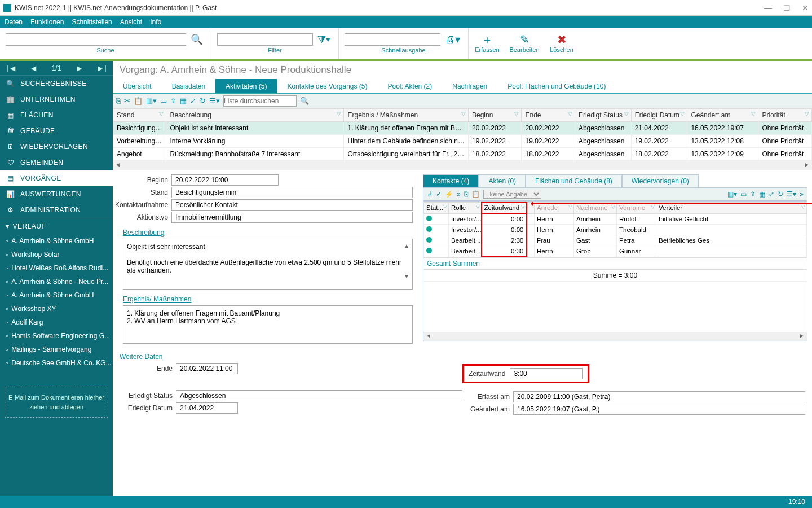 The height and width of the screenshot is (508, 812). Describe the element at coordinates (292, 217) in the screenshot. I see `val-aktion: Immobilienvermittlung` at that location.